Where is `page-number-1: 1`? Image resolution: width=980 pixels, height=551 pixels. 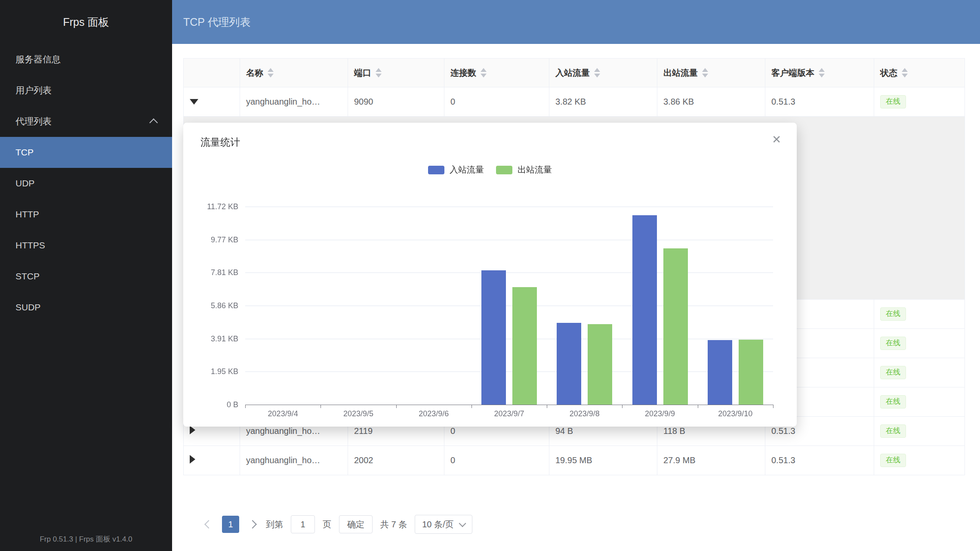 page-number-1: 1 is located at coordinates (231, 524).